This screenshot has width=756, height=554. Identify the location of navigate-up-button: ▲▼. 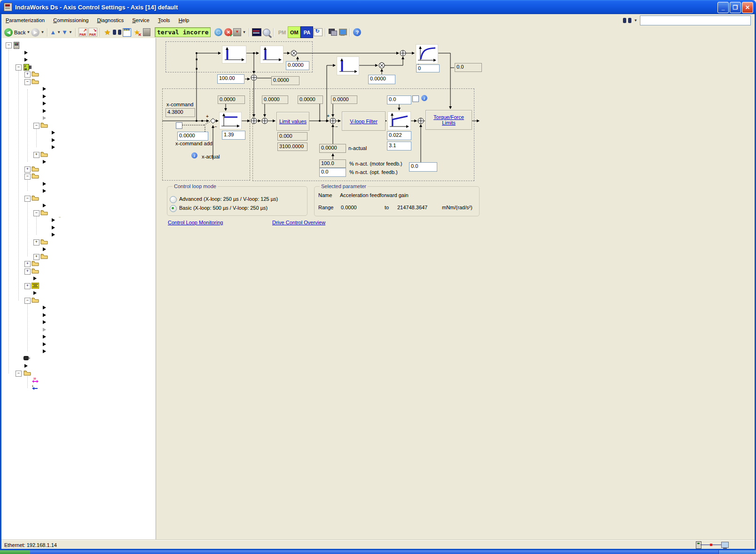
(55, 32).